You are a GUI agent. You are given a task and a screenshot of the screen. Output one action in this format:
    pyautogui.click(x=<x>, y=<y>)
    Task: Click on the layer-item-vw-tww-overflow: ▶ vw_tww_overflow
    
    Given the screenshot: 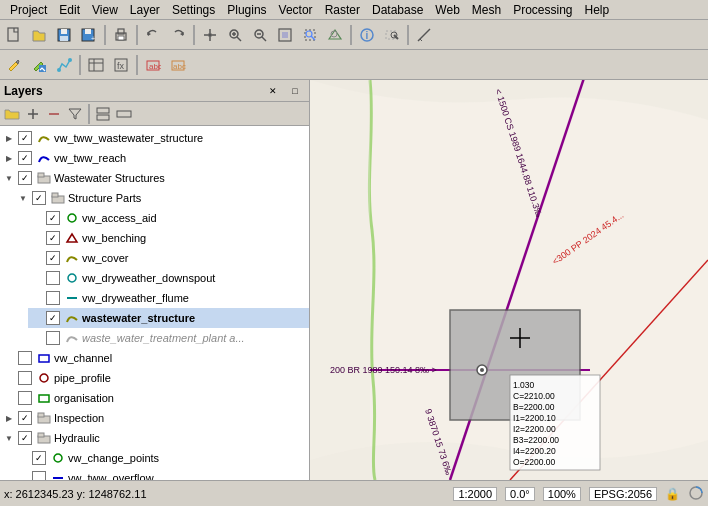 What is the action you would take?
    pyautogui.click(x=162, y=474)
    